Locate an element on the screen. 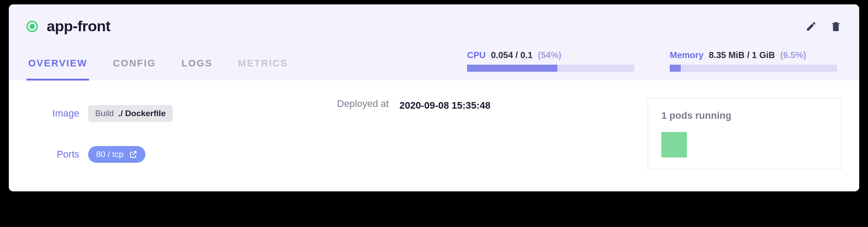 This screenshot has height=227, width=868. title-row: app-front is located at coordinates (434, 26).